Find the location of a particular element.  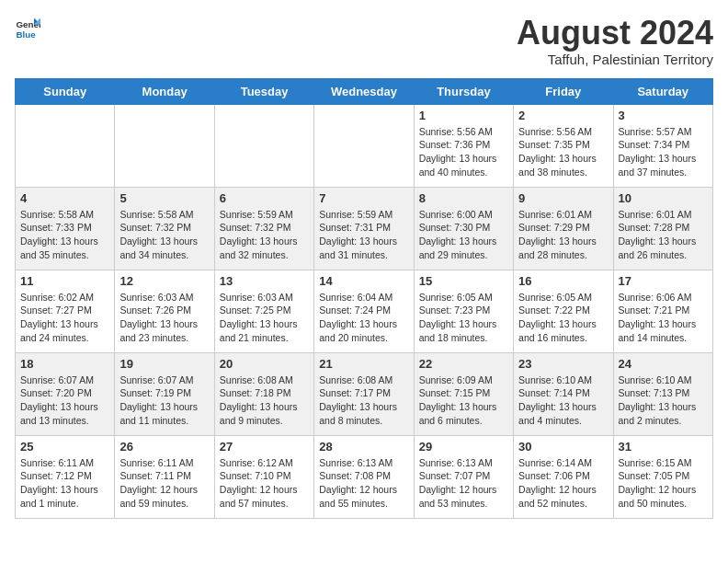

svg-text: Blue is located at coordinates (26, 35).